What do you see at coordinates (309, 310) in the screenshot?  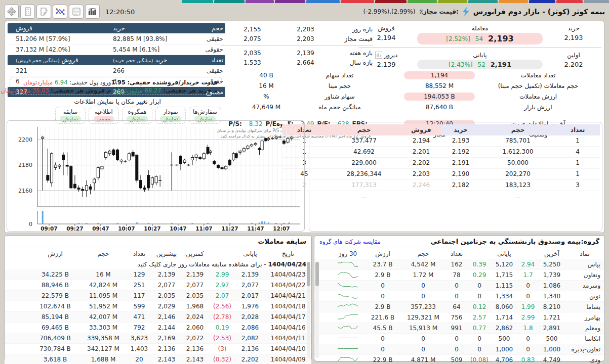 I see `history-scrollbar` at bounding box center [309, 310].